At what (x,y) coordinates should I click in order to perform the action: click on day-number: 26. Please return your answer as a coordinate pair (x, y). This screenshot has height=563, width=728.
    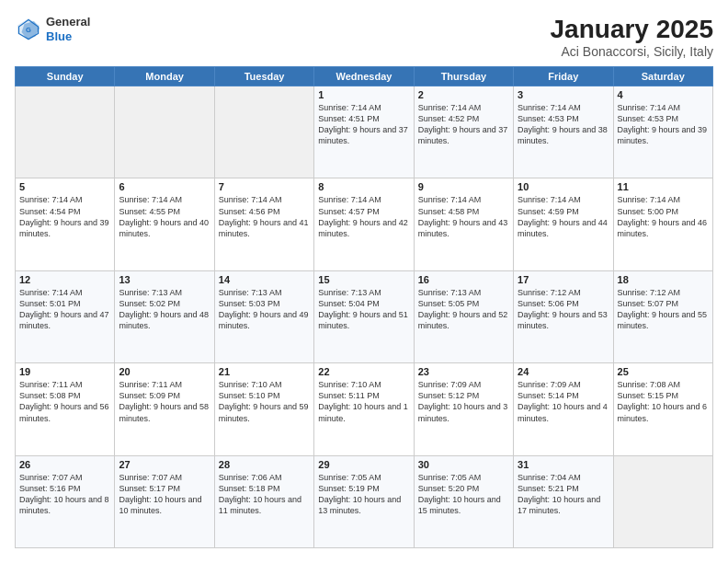
    Looking at the image, I should click on (64, 465).